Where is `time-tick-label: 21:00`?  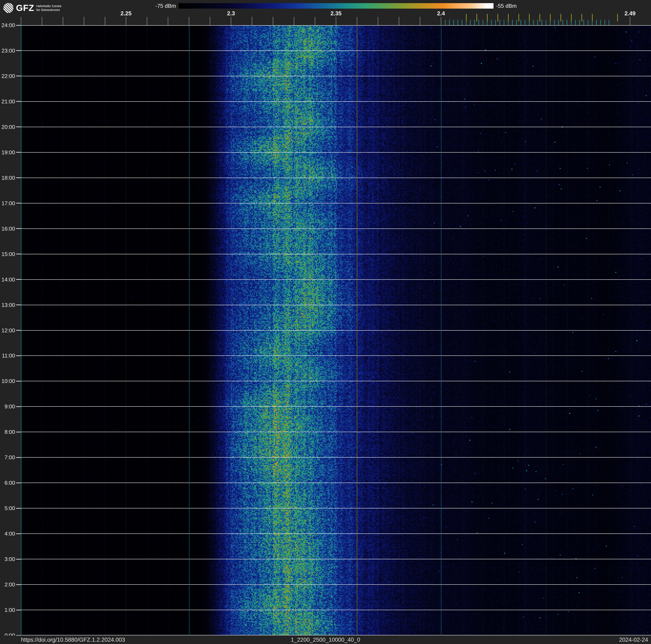
time-tick-label: 21:00 is located at coordinates (7, 101).